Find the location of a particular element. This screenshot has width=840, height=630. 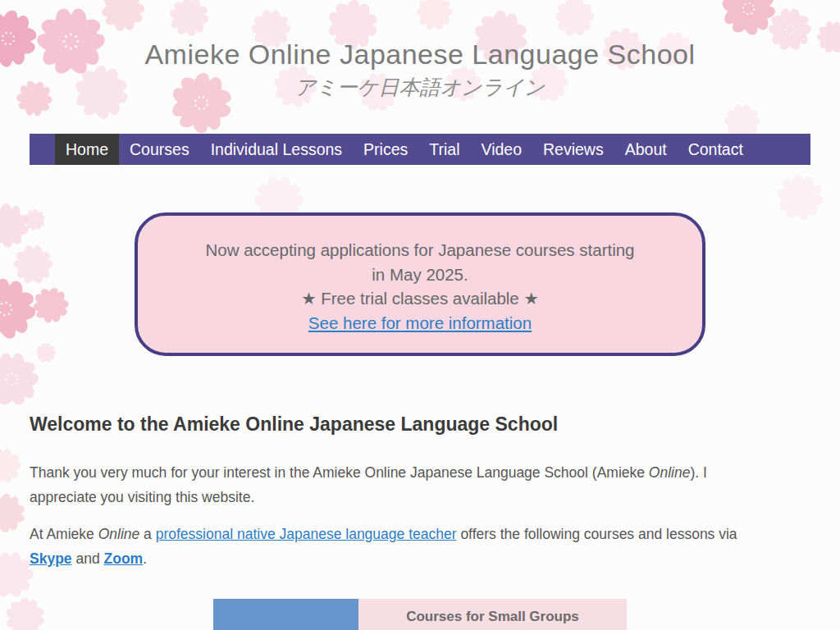

site-title: Amieke Online Japanese Language School is located at coordinates (420, 35).